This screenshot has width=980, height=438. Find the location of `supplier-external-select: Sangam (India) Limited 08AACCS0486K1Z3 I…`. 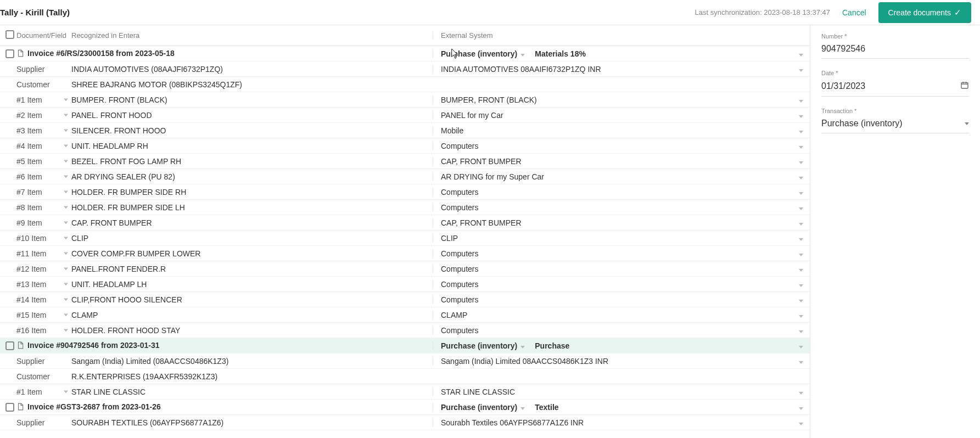

supplier-external-select: Sangam (India) Limited 08AACCS0486K1Z3 I… is located at coordinates (625, 361).